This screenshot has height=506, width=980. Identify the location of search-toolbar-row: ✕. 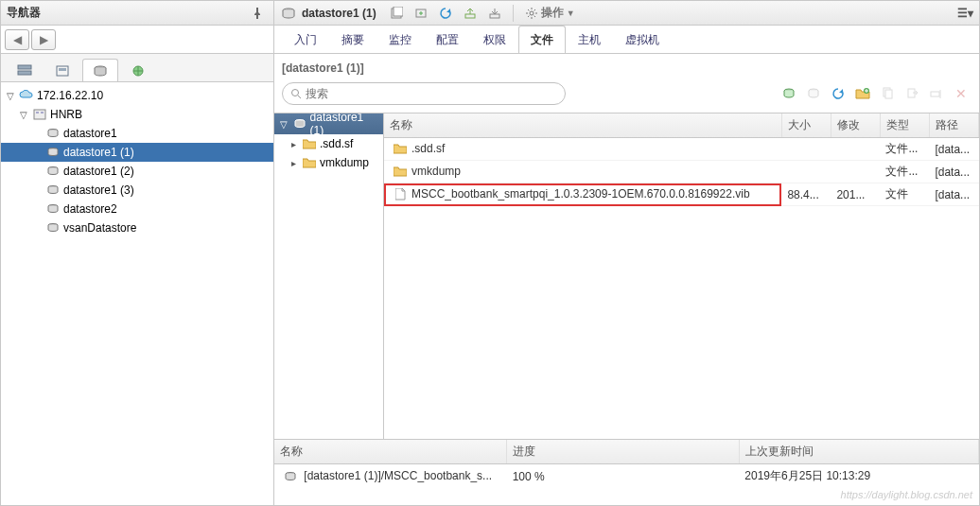
(626, 96).